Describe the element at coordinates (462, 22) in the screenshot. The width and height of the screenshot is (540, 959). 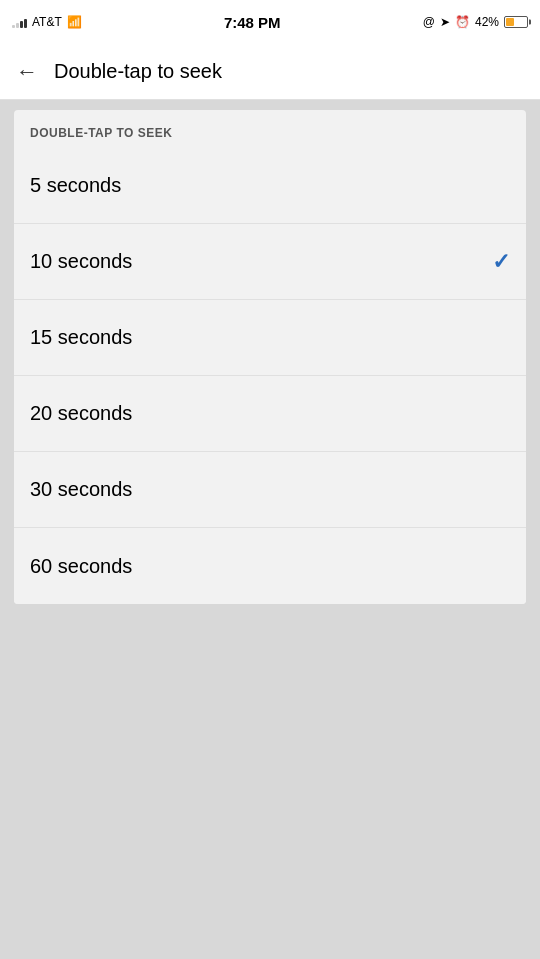
I see `alarm-icon: ⏰` at that location.